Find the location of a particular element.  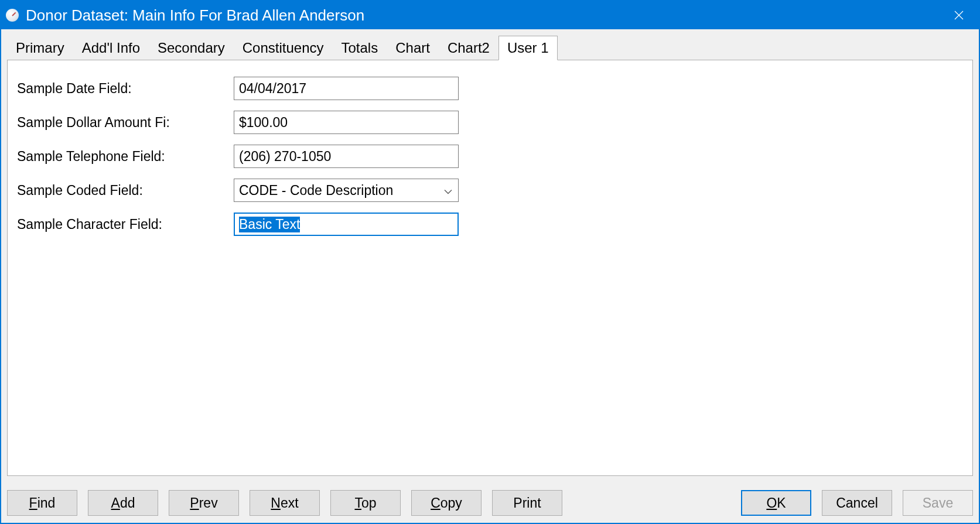

tab-primary: Primary is located at coordinates (40, 48).